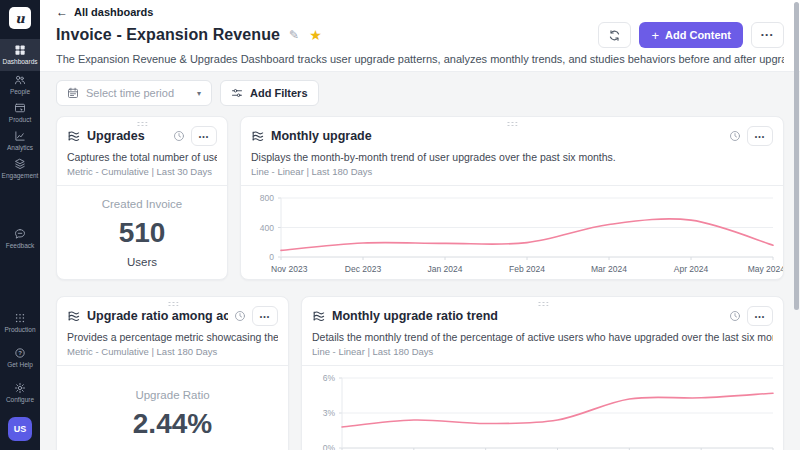  I want to click on analytics-icon, so click(20, 136).